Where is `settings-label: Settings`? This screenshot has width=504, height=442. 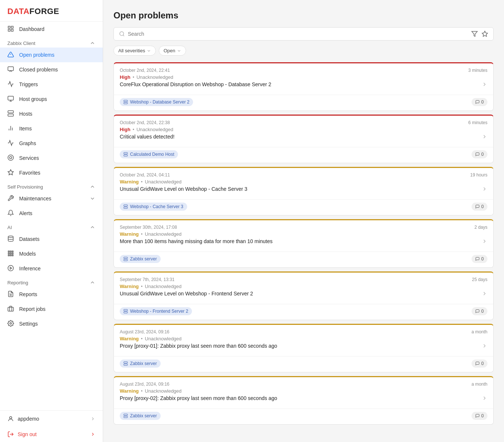
settings-label: Settings is located at coordinates (29, 324).